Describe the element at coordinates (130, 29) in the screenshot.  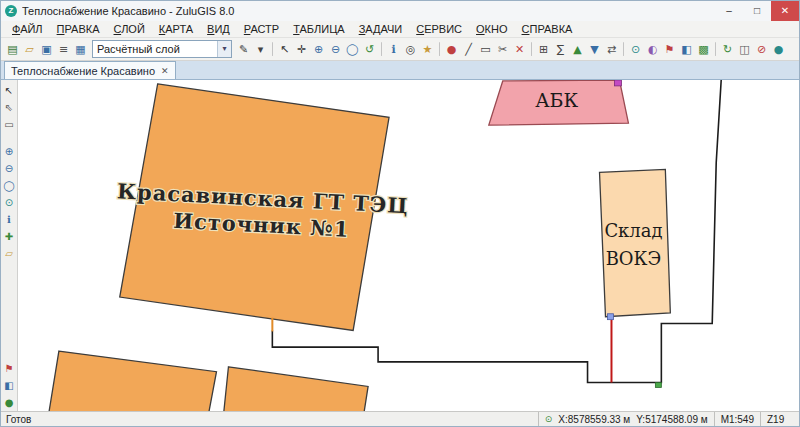
I see `menu-item: СЛОЙ` at that location.